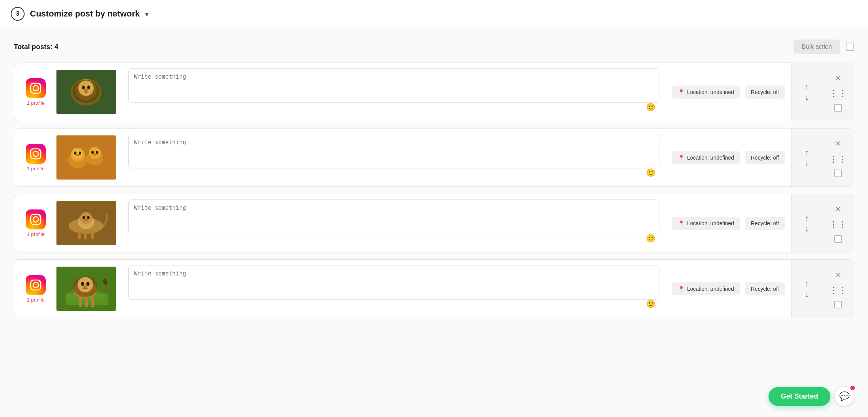  What do you see at coordinates (838, 94) in the screenshot?
I see `more-options-button-1: ⋮⋮` at bounding box center [838, 94].